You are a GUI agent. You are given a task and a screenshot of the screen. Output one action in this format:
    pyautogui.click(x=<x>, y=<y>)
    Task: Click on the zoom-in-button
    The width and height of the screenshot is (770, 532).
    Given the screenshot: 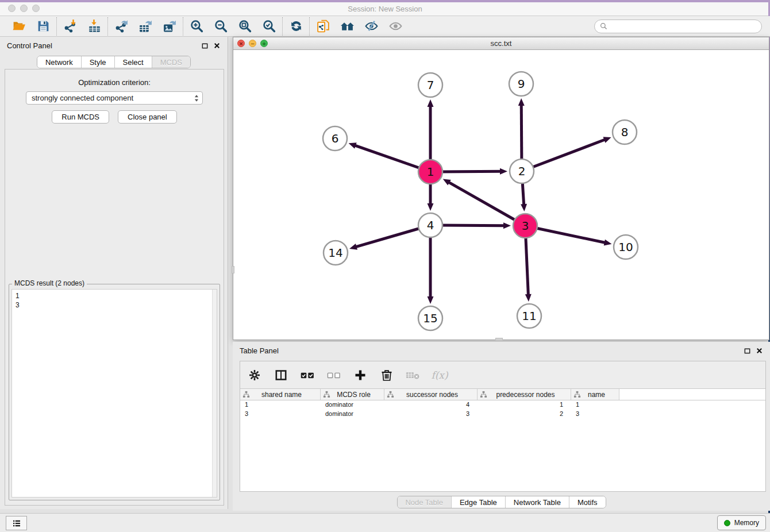 What is the action you would take?
    pyautogui.click(x=197, y=26)
    